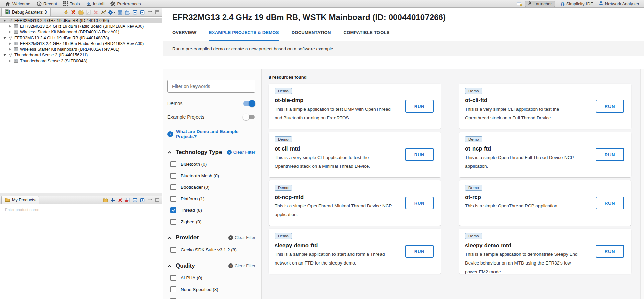  What do you see at coordinates (88, 12) in the screenshot?
I see `rename-icon` at bounding box center [88, 12].